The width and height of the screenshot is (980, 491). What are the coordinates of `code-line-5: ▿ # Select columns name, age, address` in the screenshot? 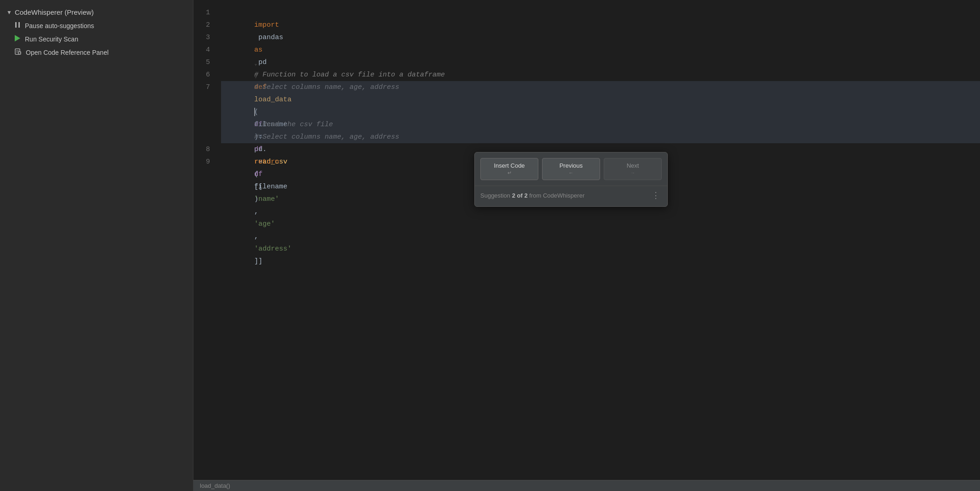 It's located at (601, 63).